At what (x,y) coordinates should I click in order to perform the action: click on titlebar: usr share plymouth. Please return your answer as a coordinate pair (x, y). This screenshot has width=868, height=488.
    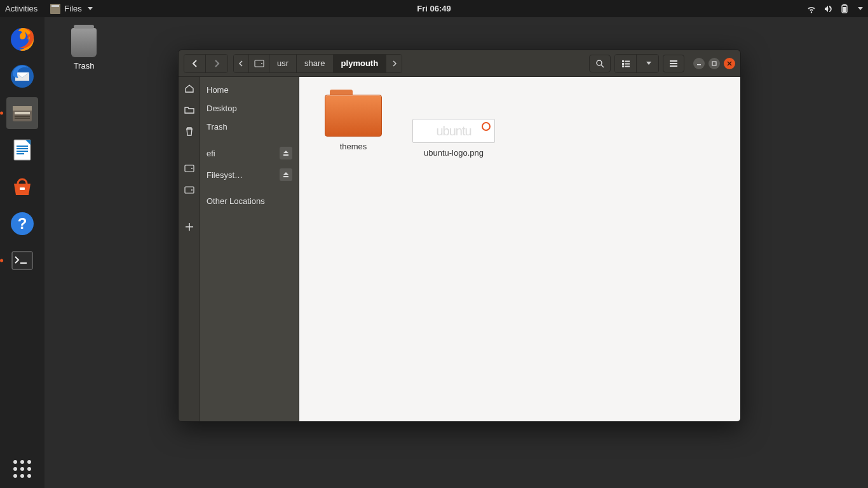
    Looking at the image, I should click on (459, 64).